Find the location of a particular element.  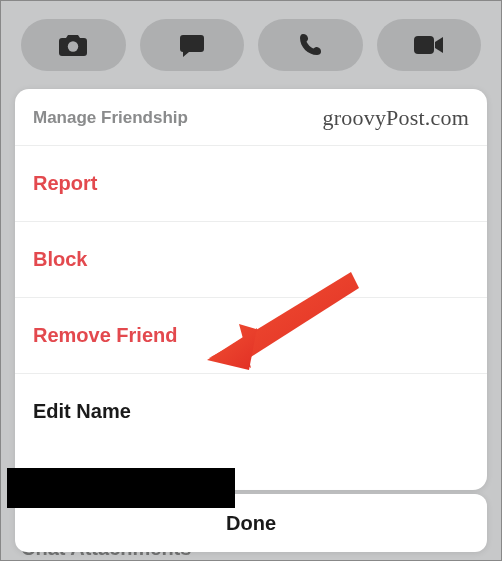

menu-item-remove-friend: Remove Friend is located at coordinates (251, 336).